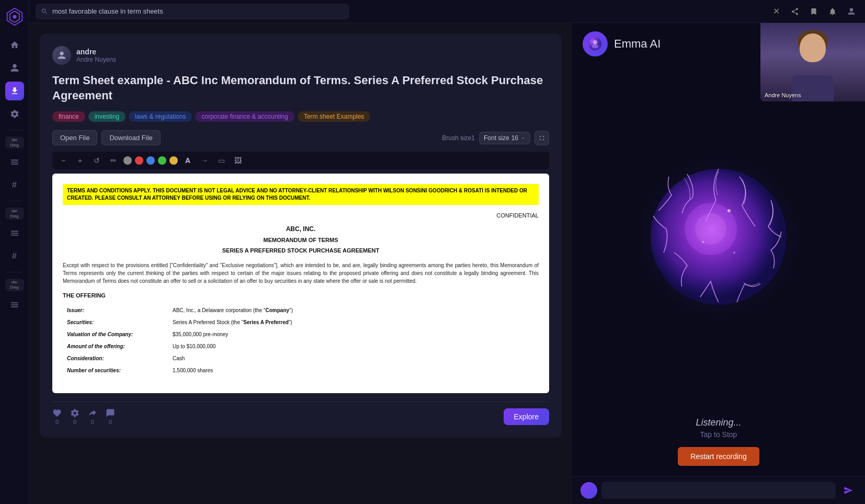 This screenshot has width=865, height=504. What do you see at coordinates (813, 62) in the screenshot?
I see `camera-feed: Andre Nuyens` at bounding box center [813, 62].